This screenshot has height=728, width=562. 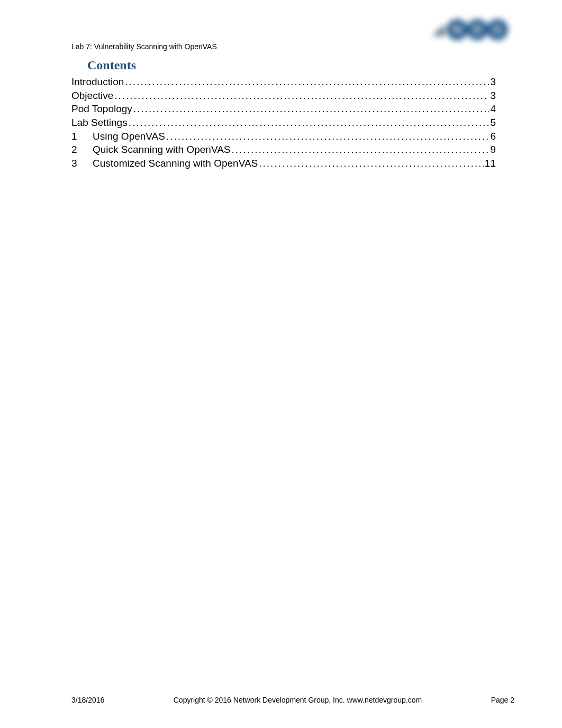 I want to click on footer-date: 3/18/2016, so click(x=88, y=700).